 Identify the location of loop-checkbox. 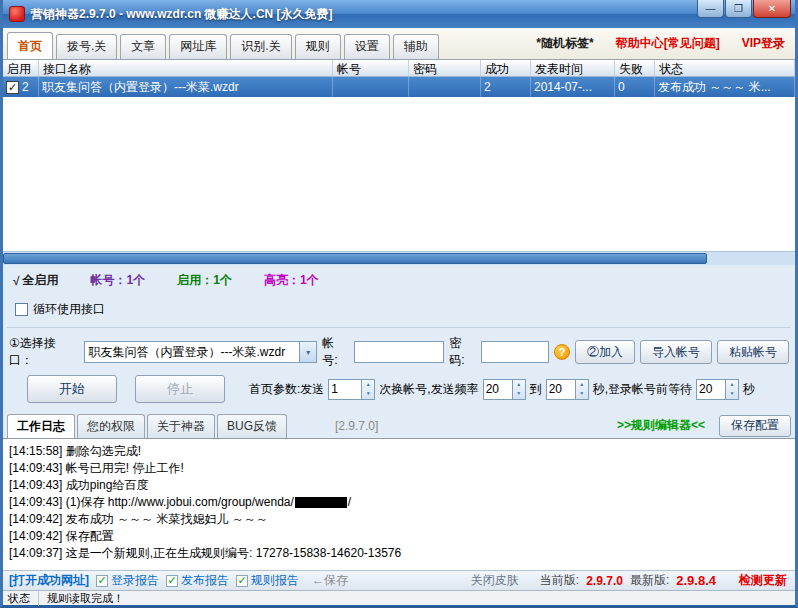
(22, 310).